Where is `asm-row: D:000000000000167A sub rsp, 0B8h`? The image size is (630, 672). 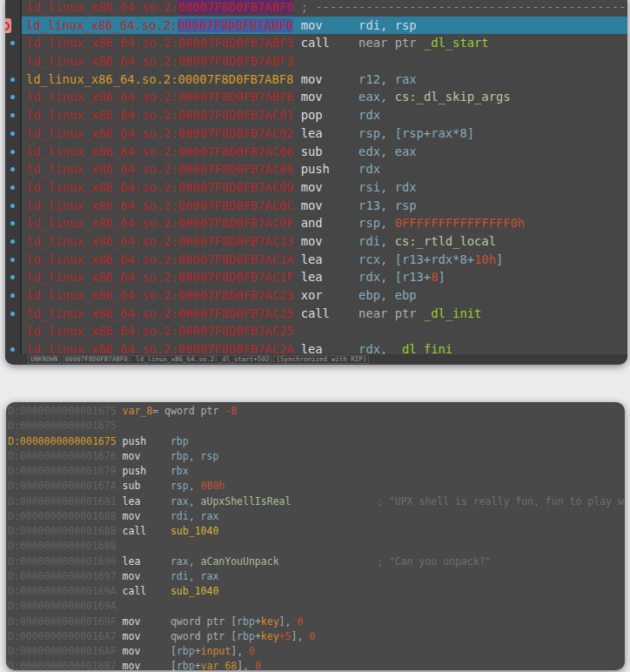
asm-row: D:000000000000167A sub rsp, 0B8h is located at coordinates (315, 486).